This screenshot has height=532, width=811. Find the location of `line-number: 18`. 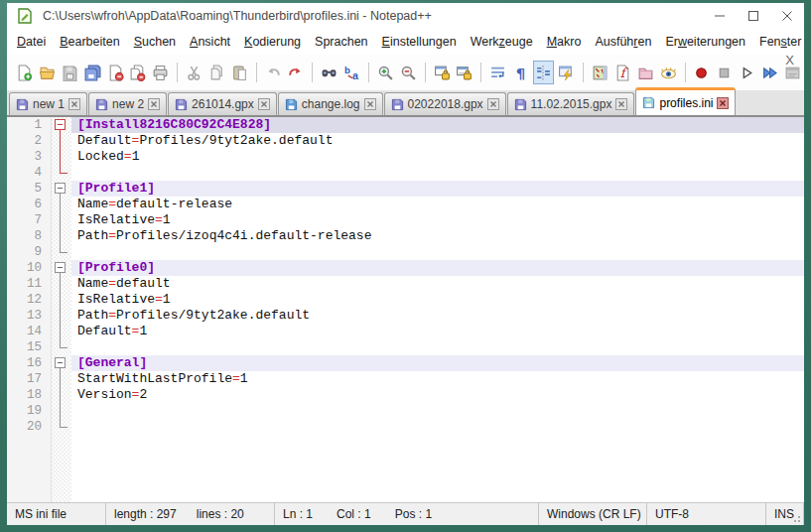

line-number: 18 is located at coordinates (29, 395).